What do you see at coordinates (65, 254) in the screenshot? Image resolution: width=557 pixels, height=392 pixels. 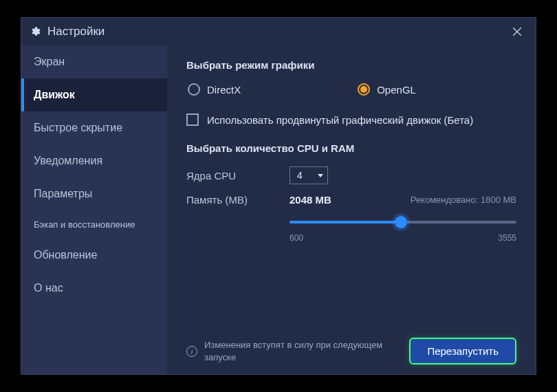 I see `sidebar-item-label: Обновление` at bounding box center [65, 254].